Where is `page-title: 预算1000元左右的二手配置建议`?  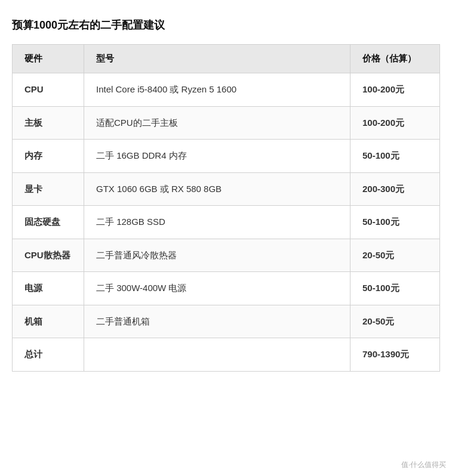
page-title: 预算1000元左右的二手配置建议 is located at coordinates (226, 25).